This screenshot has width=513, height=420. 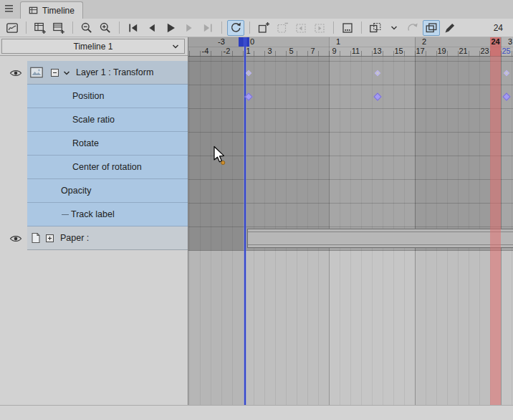 What do you see at coordinates (105, 28) in the screenshot?
I see `zoom-in-button` at bounding box center [105, 28].